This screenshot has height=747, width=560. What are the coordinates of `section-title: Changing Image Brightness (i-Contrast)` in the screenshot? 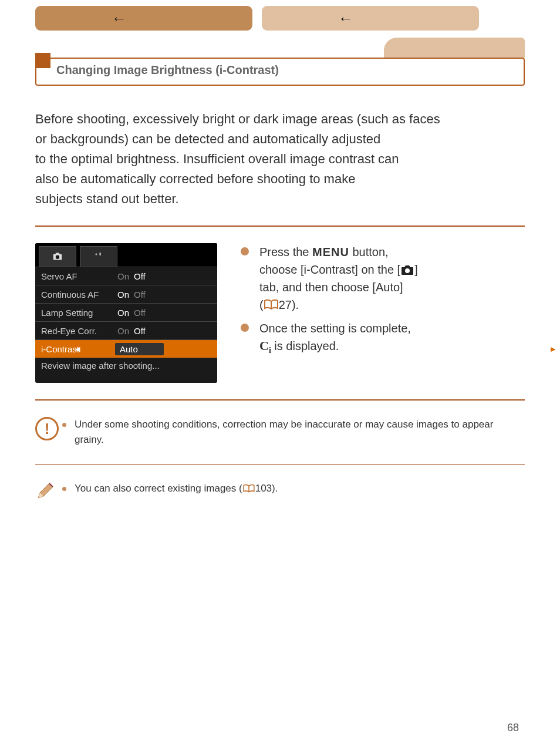 It's located at (168, 70).